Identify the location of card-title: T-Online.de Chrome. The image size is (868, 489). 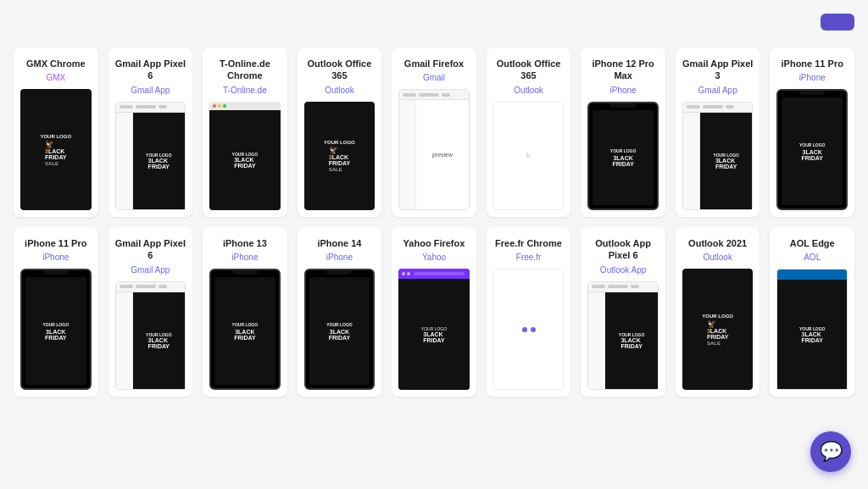
(245, 69).